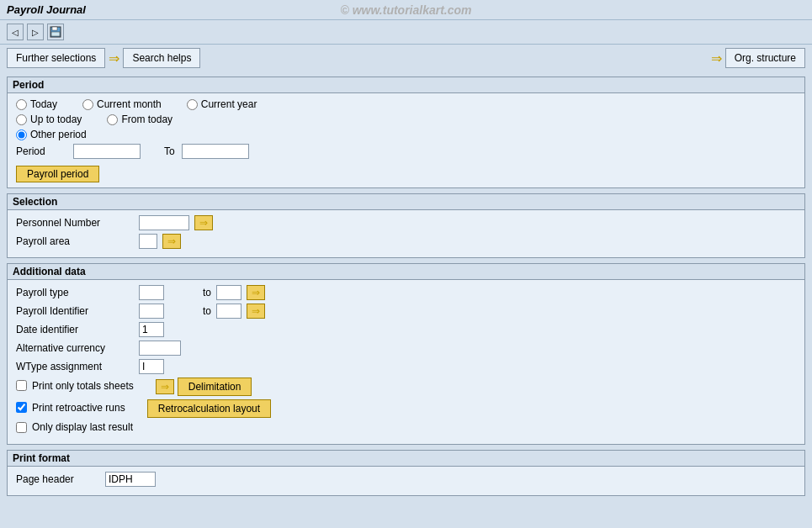 The width and height of the screenshot is (812, 528). I want to click on period-row2: Up to today From today, so click(406, 119).